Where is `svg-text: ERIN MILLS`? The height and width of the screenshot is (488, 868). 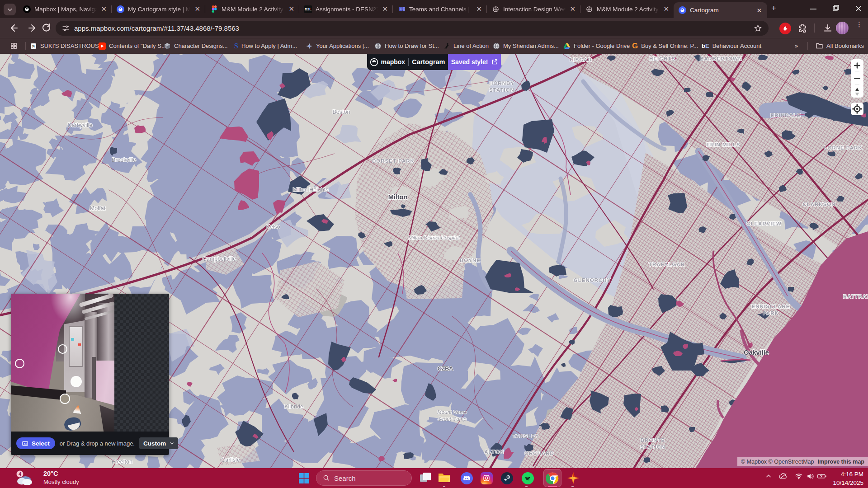
svg-text: ERIN MILLS is located at coordinates (723, 145).